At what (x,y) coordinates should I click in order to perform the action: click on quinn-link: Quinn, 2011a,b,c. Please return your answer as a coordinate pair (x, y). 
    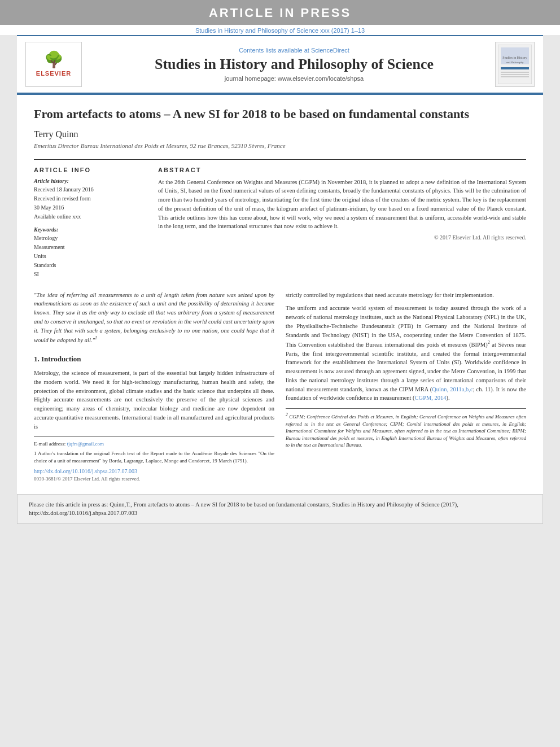
    Looking at the image, I should click on (452, 390).